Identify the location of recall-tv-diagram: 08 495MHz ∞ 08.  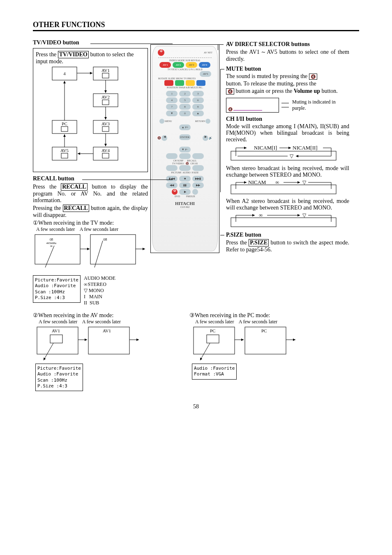
(90, 255).